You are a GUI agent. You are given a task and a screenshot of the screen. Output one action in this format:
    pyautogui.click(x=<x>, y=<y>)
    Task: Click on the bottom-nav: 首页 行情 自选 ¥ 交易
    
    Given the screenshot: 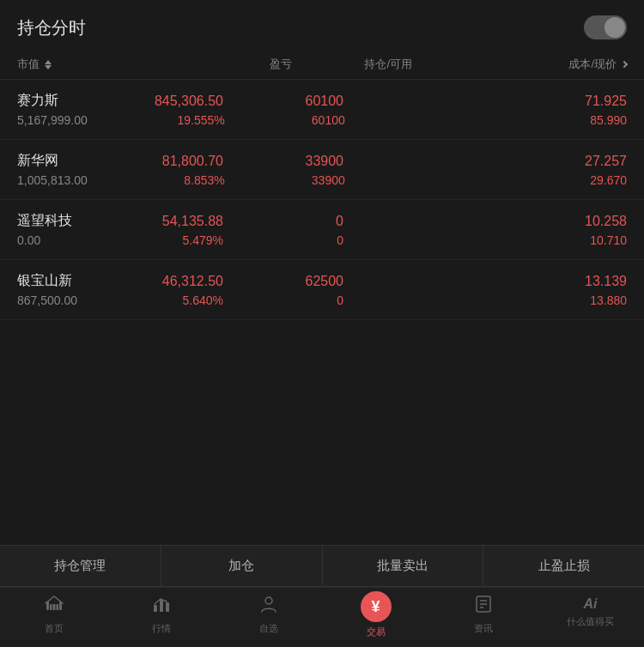 What is the action you would take?
    pyautogui.click(x=322, y=617)
    